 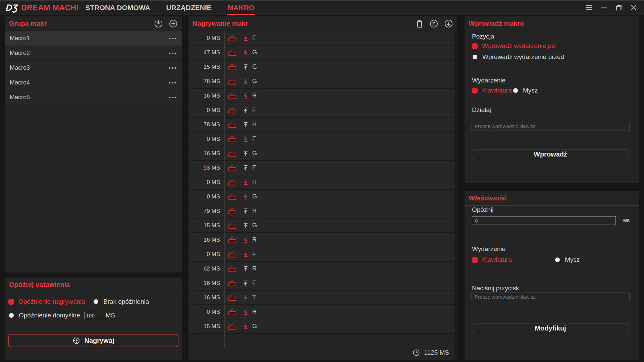 I want to click on property-event-option-klawiatura: Klawiatura, so click(x=513, y=260).